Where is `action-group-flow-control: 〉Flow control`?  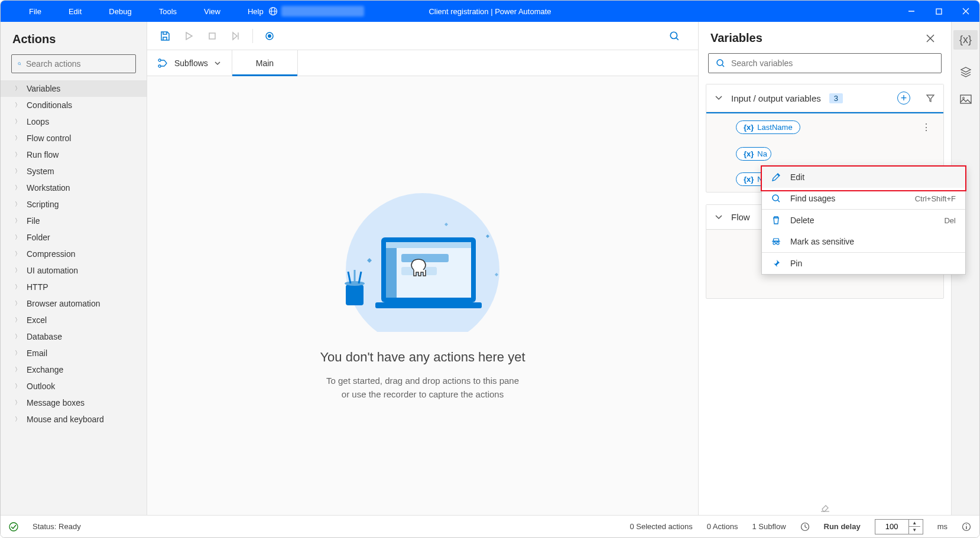 action-group-flow-control: 〉Flow control is located at coordinates (73, 138).